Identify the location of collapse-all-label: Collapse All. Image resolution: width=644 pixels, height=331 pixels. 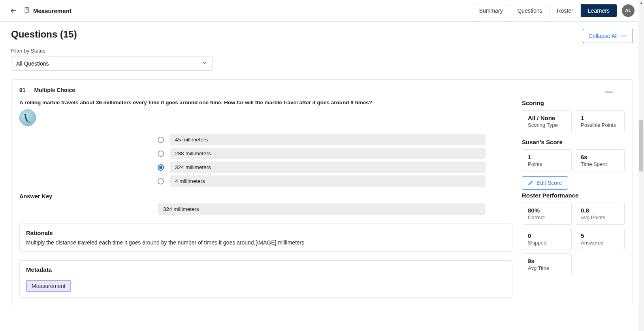
(603, 36).